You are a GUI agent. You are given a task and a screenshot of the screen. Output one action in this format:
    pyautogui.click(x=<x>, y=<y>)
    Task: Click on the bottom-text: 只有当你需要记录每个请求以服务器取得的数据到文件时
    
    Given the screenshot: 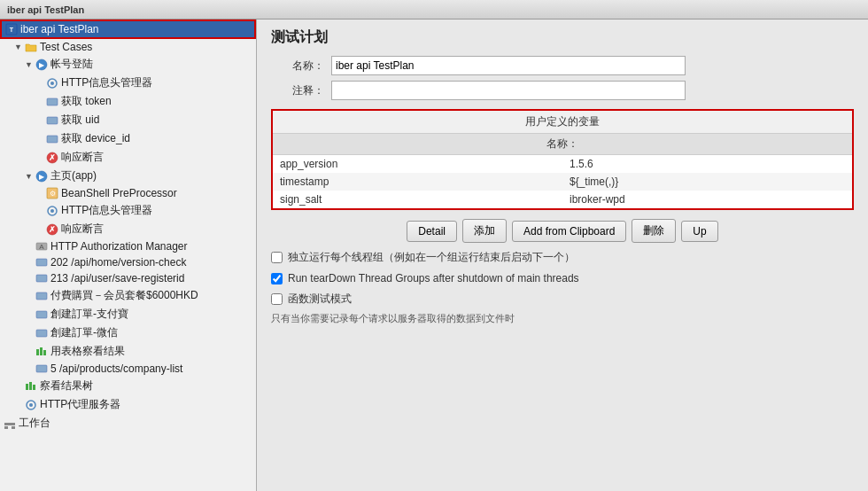 What is the action you would take?
    pyautogui.click(x=562, y=319)
    